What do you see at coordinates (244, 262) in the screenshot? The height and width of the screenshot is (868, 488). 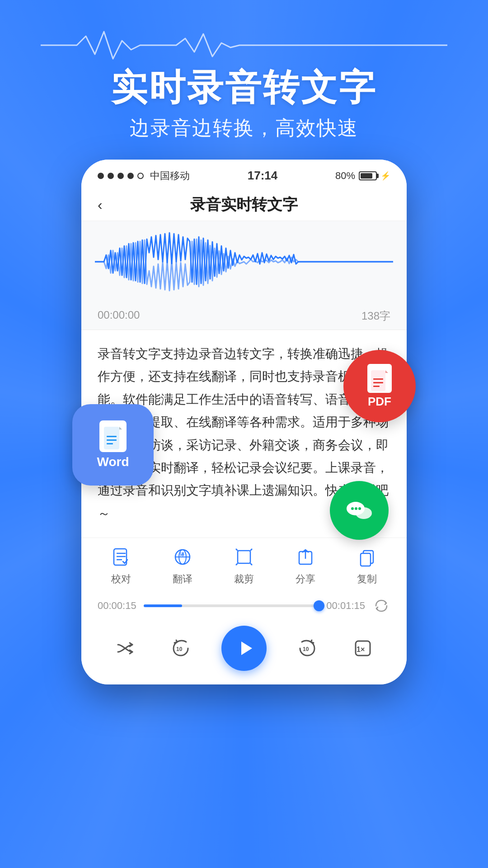 I see `waveform-svg` at bounding box center [244, 262].